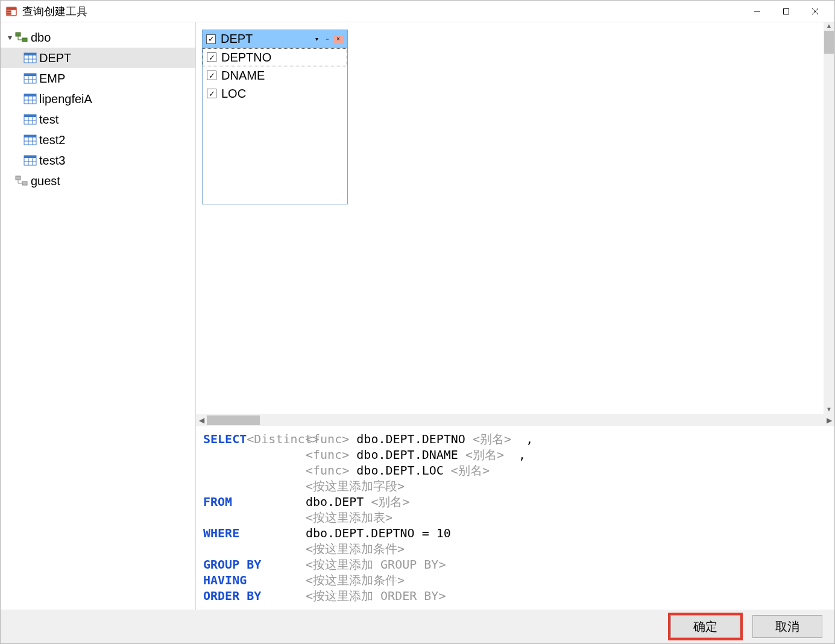 This screenshot has width=835, height=644. What do you see at coordinates (275, 117) in the screenshot?
I see `table-card-dept: DEPT ▾ － × DEPTNO` at bounding box center [275, 117].